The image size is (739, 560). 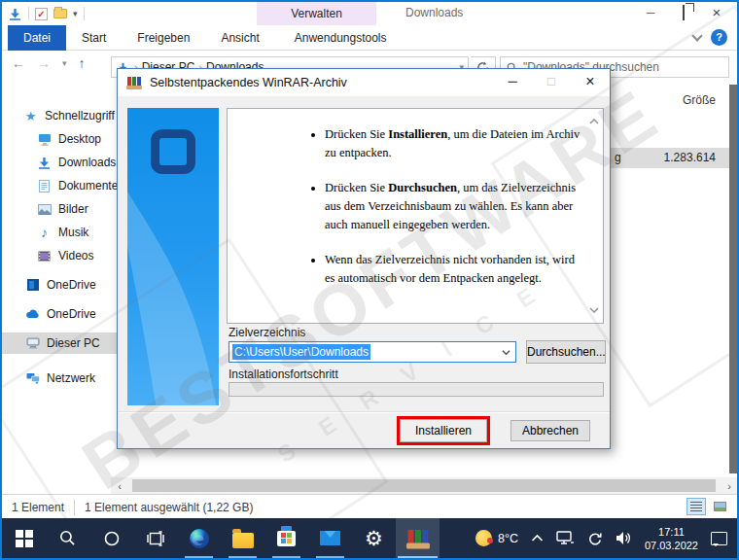 What do you see at coordinates (76, 256) in the screenshot?
I see `sidebar-label: Videos` at bounding box center [76, 256].